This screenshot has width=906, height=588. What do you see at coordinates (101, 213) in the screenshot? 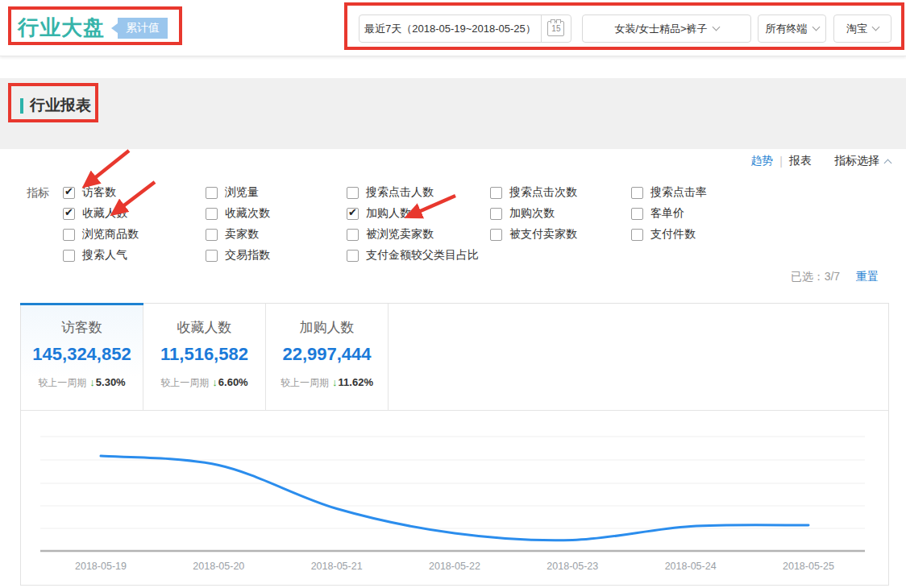
I see `checkbox-item: 收藏人数` at bounding box center [101, 213].